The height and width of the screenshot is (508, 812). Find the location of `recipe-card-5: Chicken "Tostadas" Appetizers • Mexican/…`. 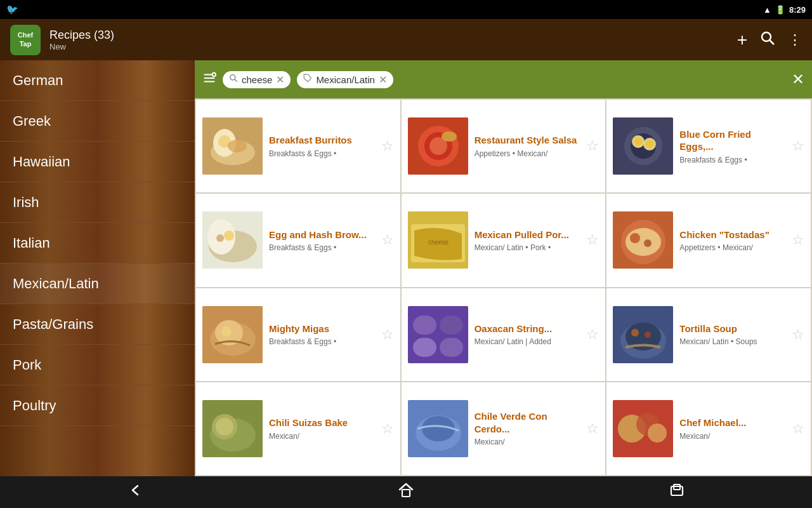

recipe-card-5: Chicken "Tostadas" Appetizers • Mexican/… is located at coordinates (709, 240).